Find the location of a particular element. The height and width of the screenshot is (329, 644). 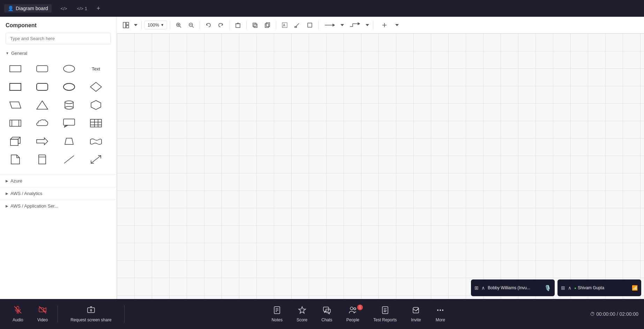

shape-cloud is located at coordinates (42, 123).